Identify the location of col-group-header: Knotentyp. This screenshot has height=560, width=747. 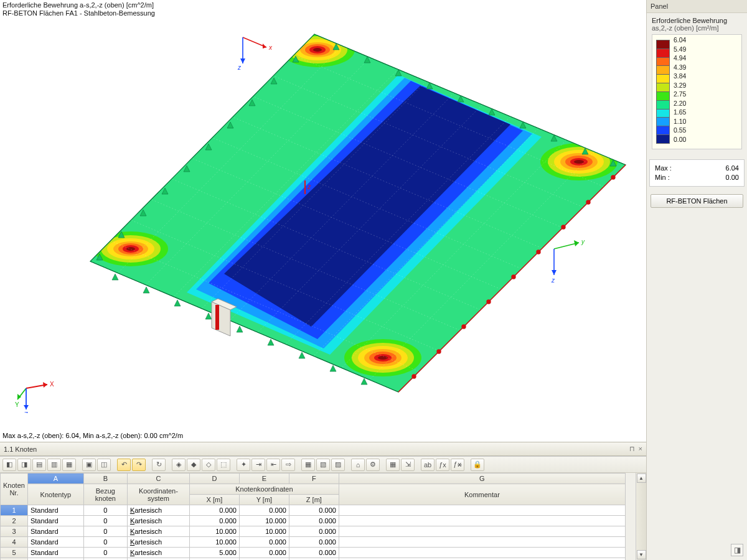
(55, 495).